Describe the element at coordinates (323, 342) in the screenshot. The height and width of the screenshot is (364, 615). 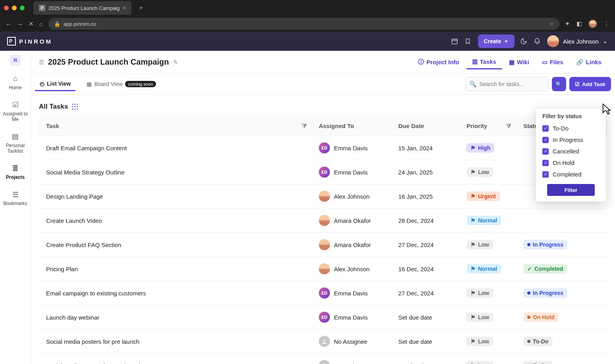
I see `table-row: Social media posters for pre launch No A…` at that location.